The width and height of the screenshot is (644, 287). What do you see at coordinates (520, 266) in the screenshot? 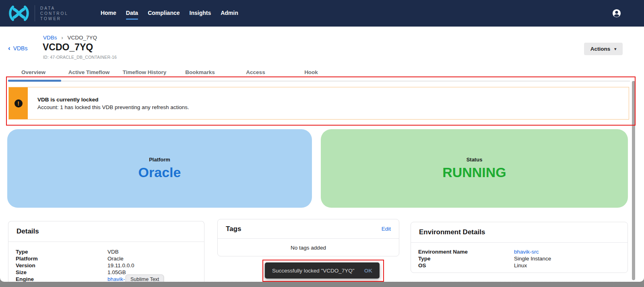
I see `environment-row-value: Linux` at bounding box center [520, 266].